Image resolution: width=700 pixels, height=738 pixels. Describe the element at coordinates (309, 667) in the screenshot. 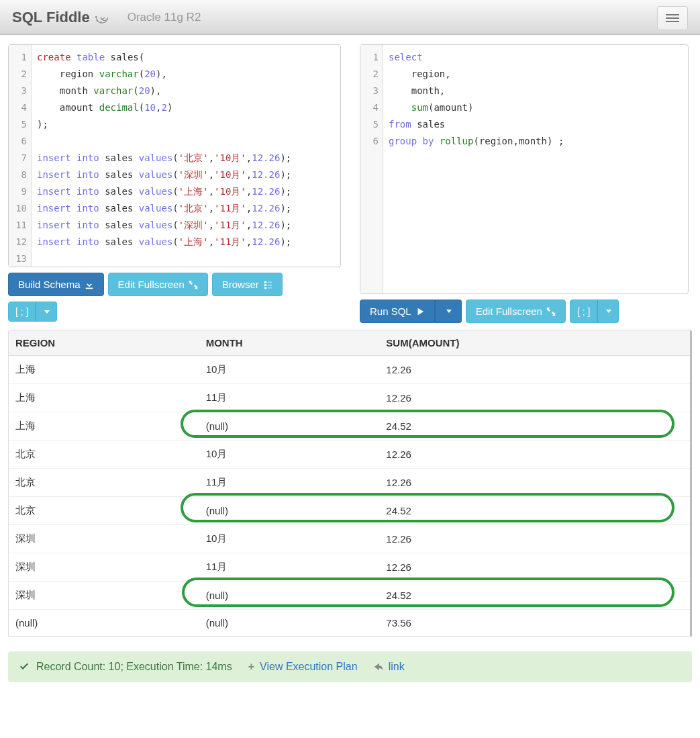

I see `execution-plan-link: View Execution Plan` at that location.